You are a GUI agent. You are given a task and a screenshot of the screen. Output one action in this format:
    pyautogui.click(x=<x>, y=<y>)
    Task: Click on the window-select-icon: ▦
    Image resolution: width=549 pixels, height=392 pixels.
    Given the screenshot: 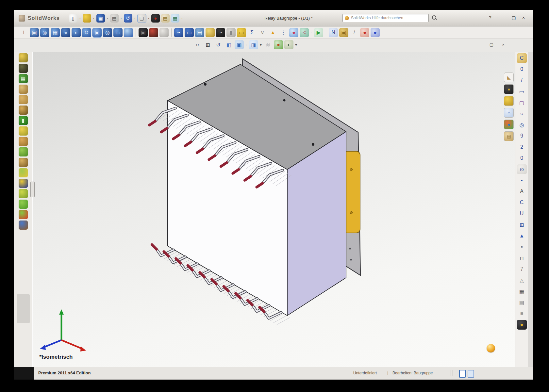 What is the action you would take?
    pyautogui.click(x=175, y=18)
    